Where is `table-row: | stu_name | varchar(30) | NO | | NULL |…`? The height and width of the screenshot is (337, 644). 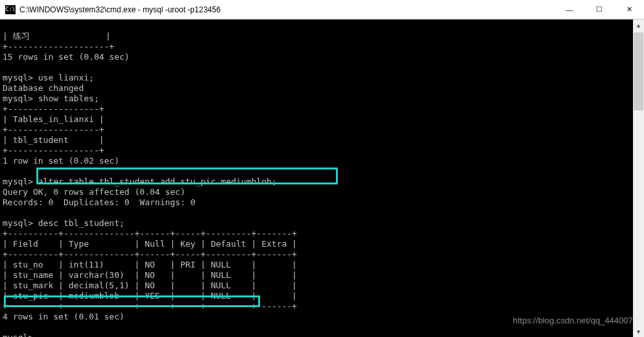 table-row: | stu_name | varchar(30) | NO | | NULL |… is located at coordinates (150, 275).